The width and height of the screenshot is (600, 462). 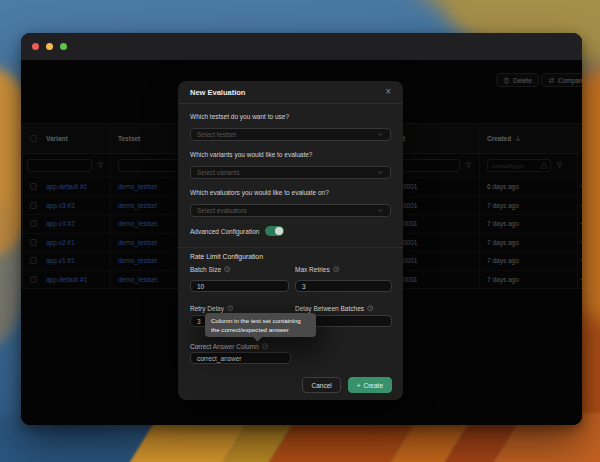 What do you see at coordinates (240, 358) in the screenshot?
I see `correct-answer-input: correct_answer` at bounding box center [240, 358].